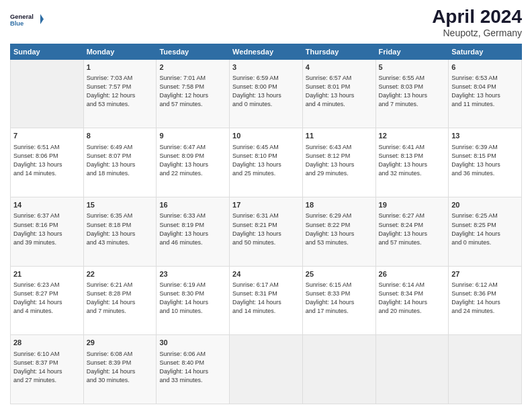 The height and width of the screenshot is (411, 532). I want to click on day-number: 9, so click(193, 136).